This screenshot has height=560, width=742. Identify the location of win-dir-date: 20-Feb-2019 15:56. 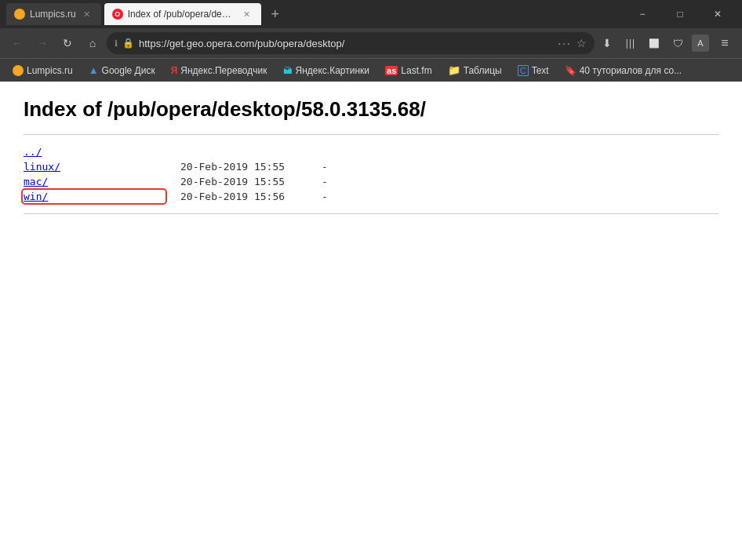
(235, 196).